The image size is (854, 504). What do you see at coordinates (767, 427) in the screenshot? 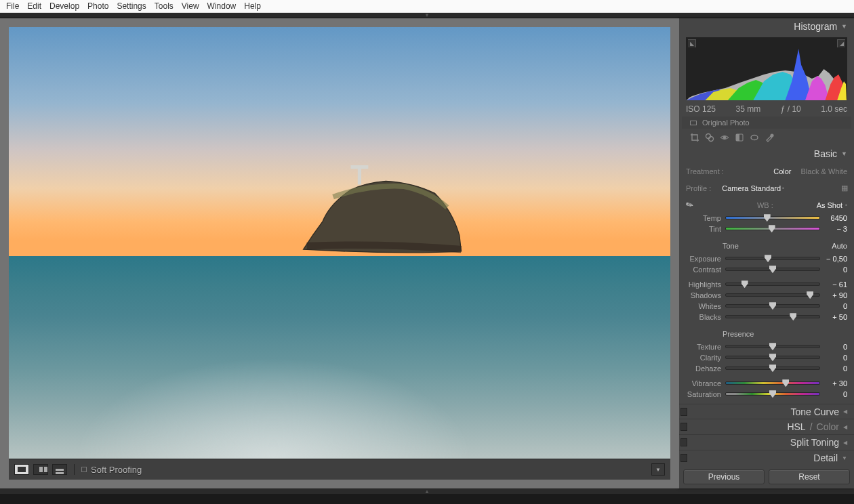
I see `hsl-panel: HSL/Color◀` at bounding box center [767, 427].